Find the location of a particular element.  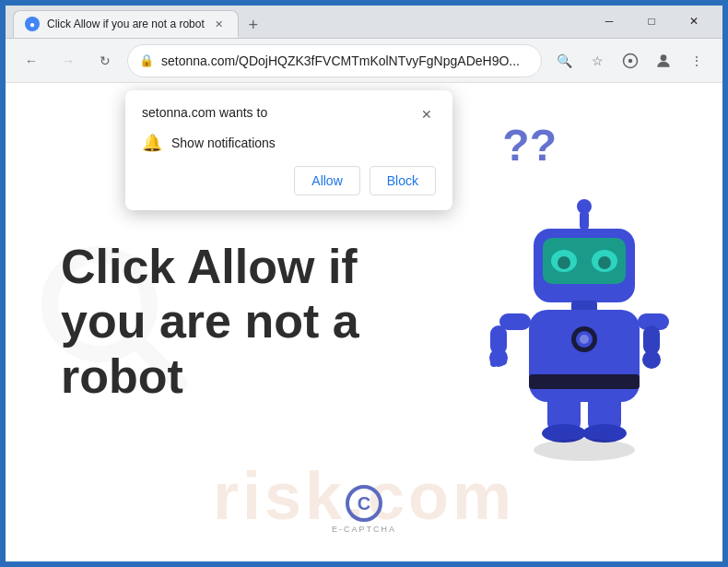

popup-close-button: ✕ is located at coordinates (427, 114).